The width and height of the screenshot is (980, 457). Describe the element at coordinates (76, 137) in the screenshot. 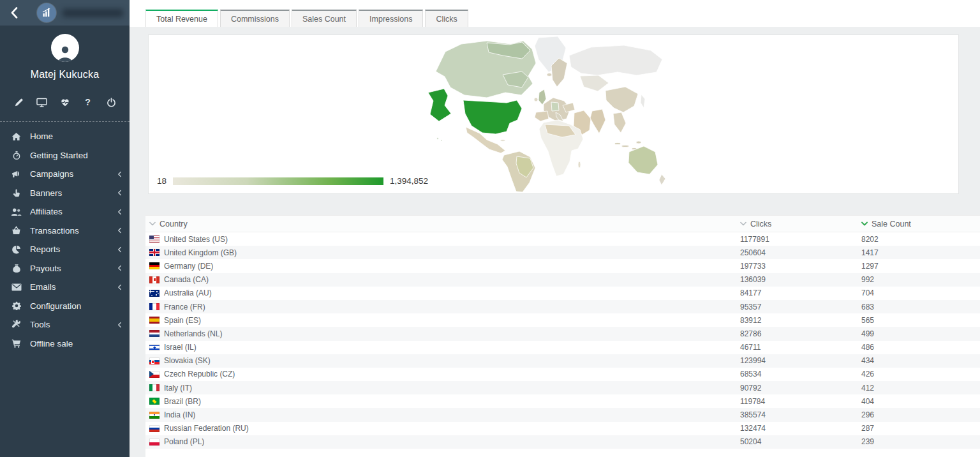

I see `nav-item-label: Home` at that location.